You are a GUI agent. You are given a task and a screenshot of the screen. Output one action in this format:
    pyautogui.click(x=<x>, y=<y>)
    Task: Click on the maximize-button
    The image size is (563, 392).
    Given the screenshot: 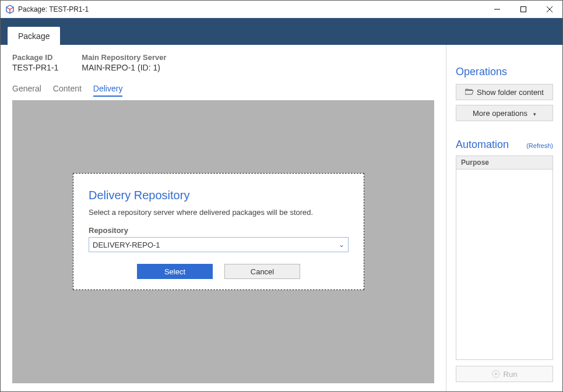 What is the action you would take?
    pyautogui.click(x=523, y=9)
    